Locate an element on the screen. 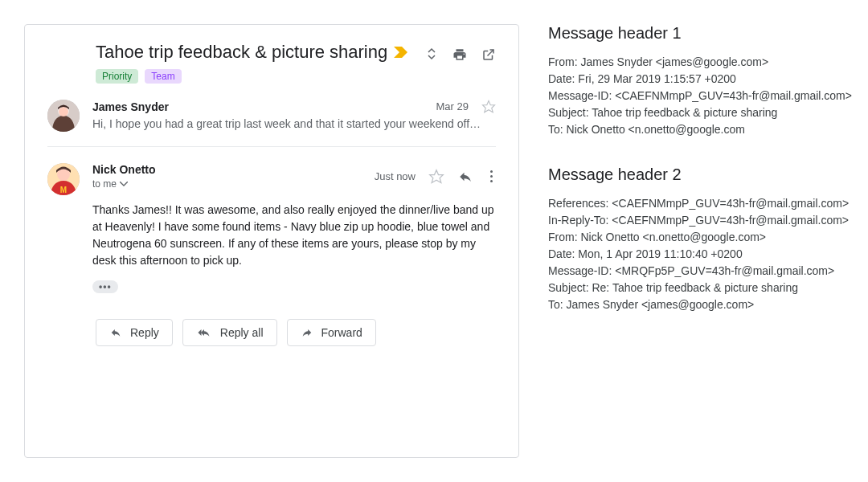 This screenshot has width=868, height=482. header-references: References: <CAEFNMmpP_GUV=43h-fr@mail.g… is located at coordinates (700, 204).